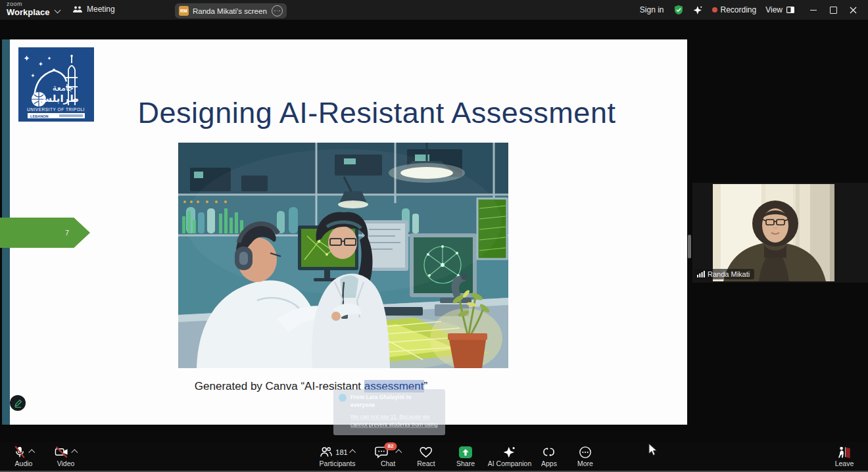 This screenshot has height=472, width=868. I want to click on chat-avatar, so click(343, 398).